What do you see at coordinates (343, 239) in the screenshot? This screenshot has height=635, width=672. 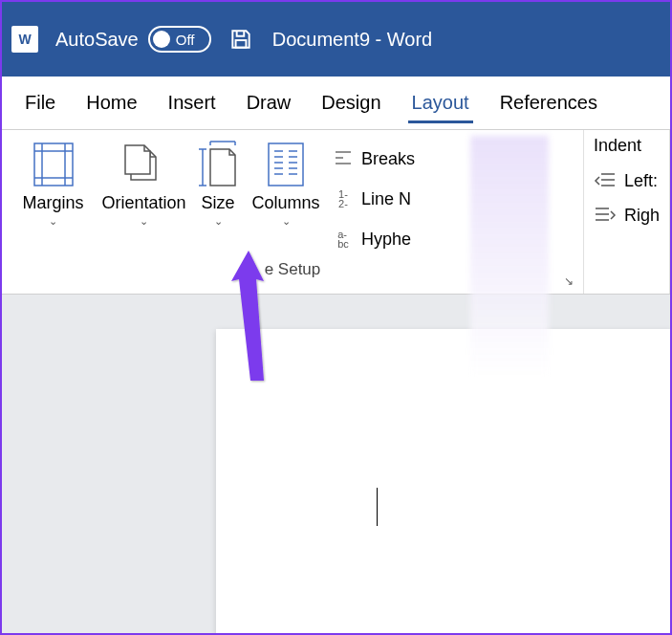 I see `hyphenation-icon: a-bc` at bounding box center [343, 239].